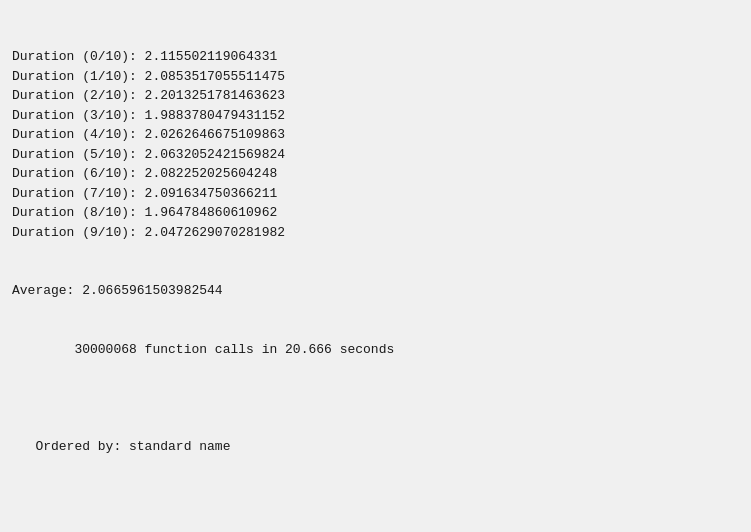 Image resolution: width=751 pixels, height=532 pixels. What do you see at coordinates (376, 116) in the screenshot?
I see `duration-line: Duration (3/10): 1.9883780479431152` at bounding box center [376, 116].